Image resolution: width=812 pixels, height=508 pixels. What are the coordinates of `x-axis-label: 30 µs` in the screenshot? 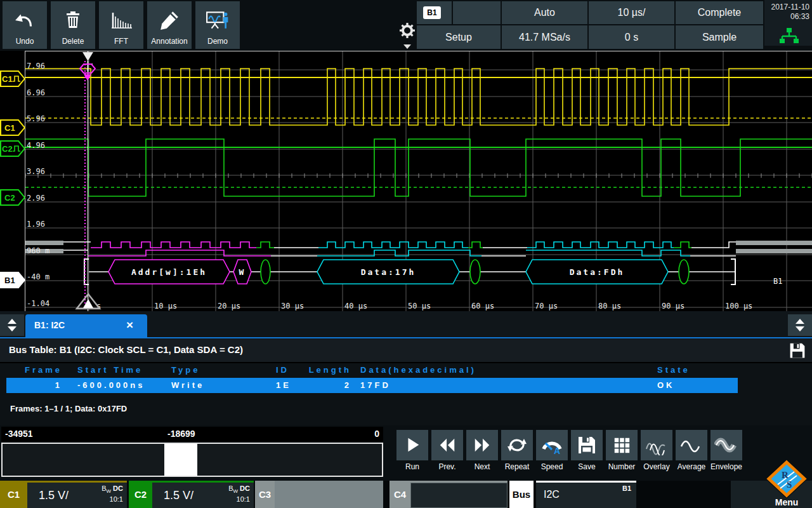 It's located at (292, 306).